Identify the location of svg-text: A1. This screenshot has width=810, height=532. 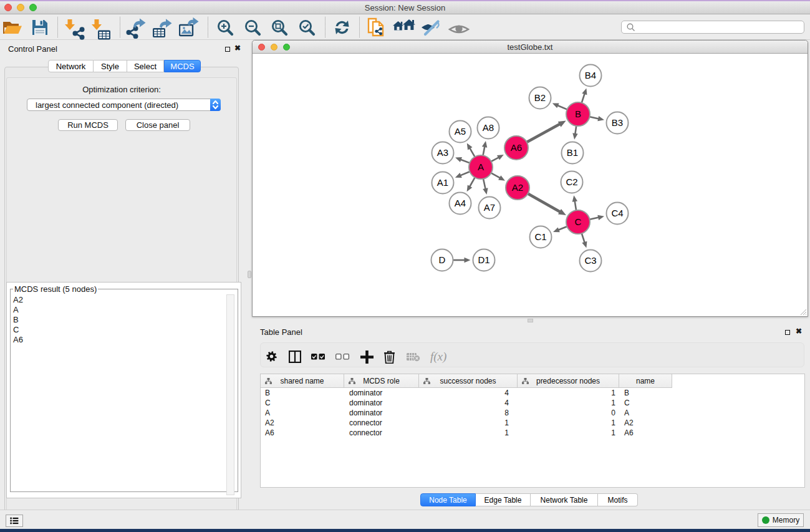
(443, 182).